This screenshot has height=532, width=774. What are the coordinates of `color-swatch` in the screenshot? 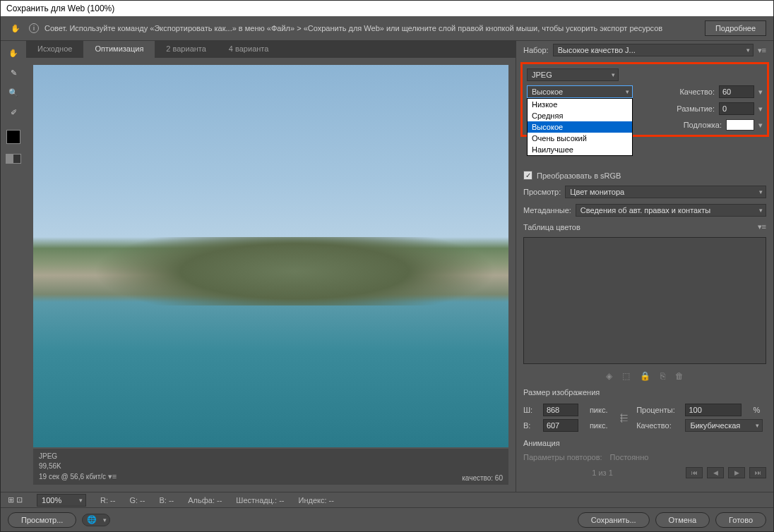 It's located at (13, 137).